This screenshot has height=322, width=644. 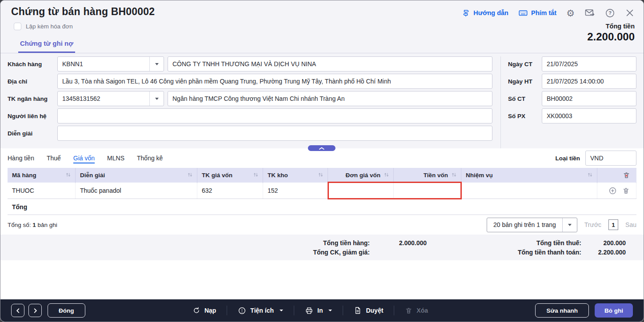 What do you see at coordinates (196, 310) in the screenshot?
I see `refresh-icon` at bounding box center [196, 310].